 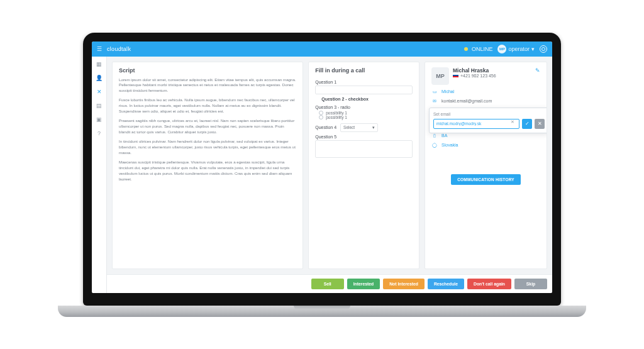 I want to click on campaign-icon: ✕, so click(x=99, y=92).